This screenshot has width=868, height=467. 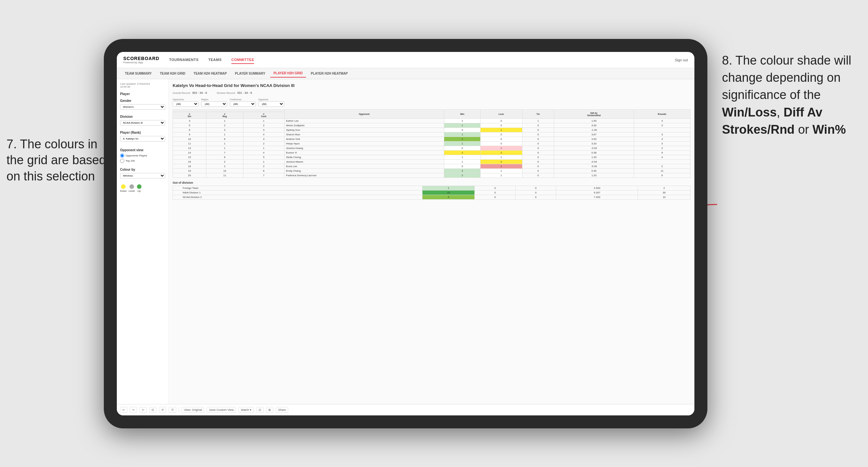 I want to click on filter-opponent-select: (All), so click(x=272, y=104).